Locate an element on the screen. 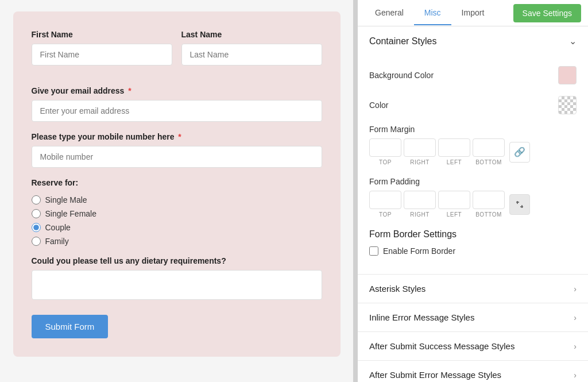 This screenshot has width=588, height=382. radio-input-family is located at coordinates (36, 241).